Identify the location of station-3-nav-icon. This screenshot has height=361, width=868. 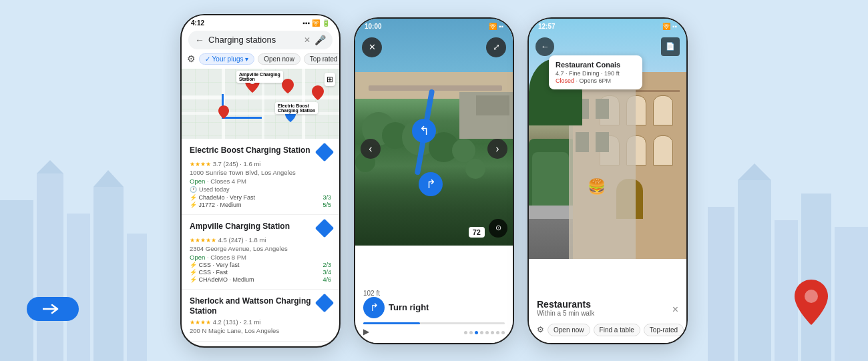
(324, 302).